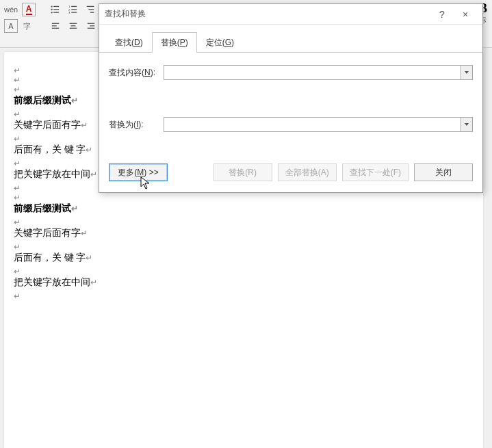 This screenshot has width=492, height=448. Describe the element at coordinates (29, 10) in the screenshot. I see `font-color-button: A` at that location.